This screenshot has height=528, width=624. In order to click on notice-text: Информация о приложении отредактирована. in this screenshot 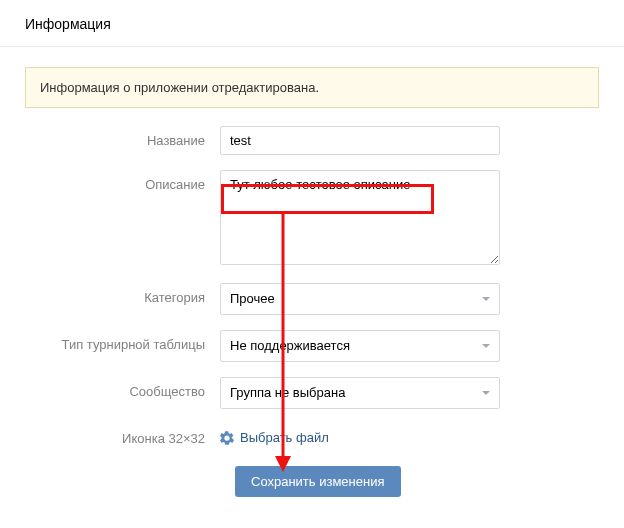, I will do `click(180, 88)`.